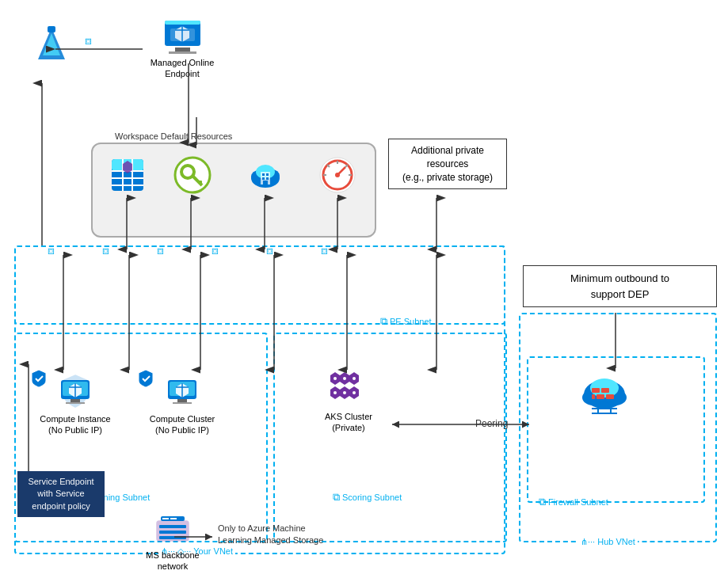 The height and width of the screenshot is (582, 728). I want to click on arrow-keyvault-down, so click(192, 226).